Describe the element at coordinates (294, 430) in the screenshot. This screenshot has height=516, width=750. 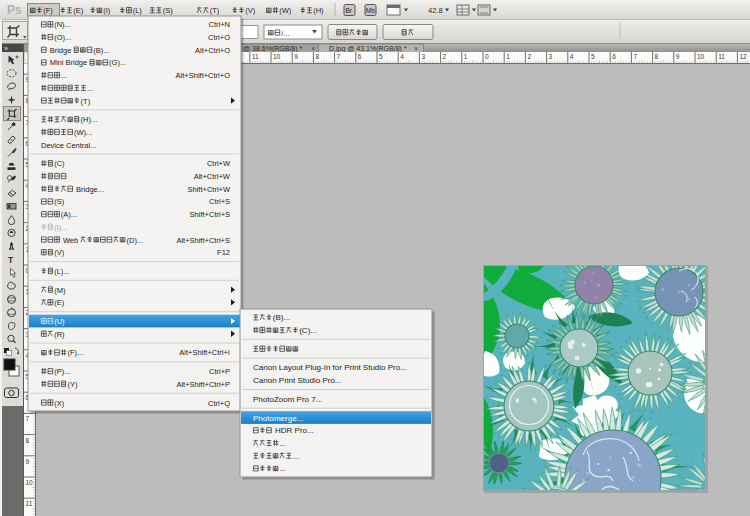
I see `svg-text: HDR Pro...` at that location.